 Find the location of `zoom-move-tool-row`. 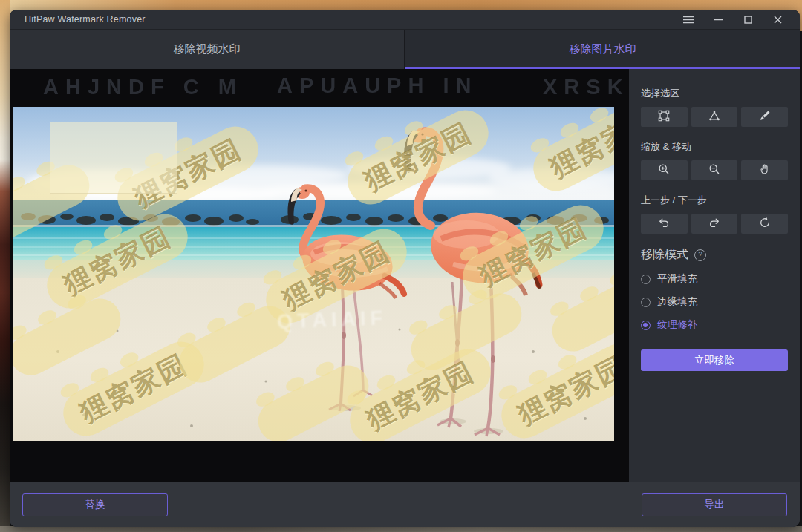

zoom-move-tool-row is located at coordinates (714, 171).